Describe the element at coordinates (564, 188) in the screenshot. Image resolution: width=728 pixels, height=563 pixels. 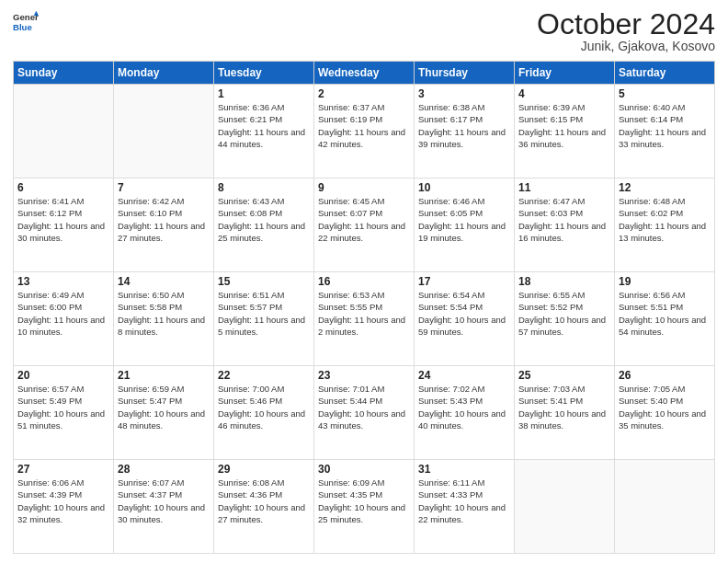
I see `day-number: 11` at that location.